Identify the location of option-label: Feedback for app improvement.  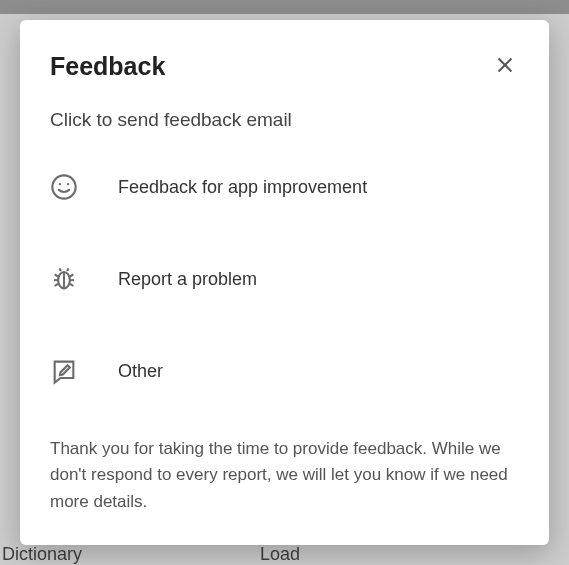
(242, 188).